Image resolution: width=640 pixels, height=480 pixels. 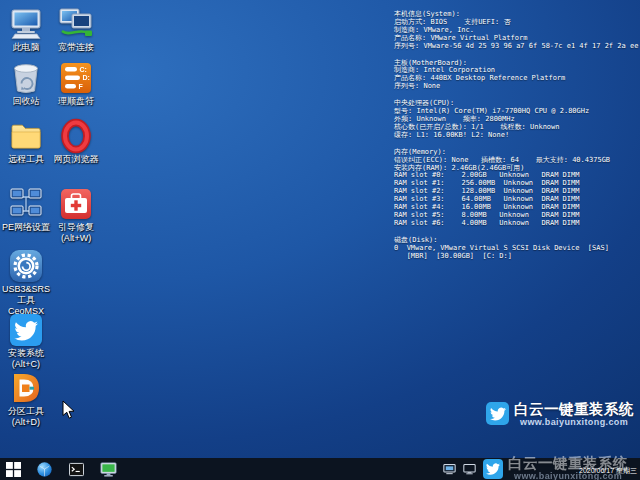 I want to click on svg-text: C:, so click(x=84, y=70).